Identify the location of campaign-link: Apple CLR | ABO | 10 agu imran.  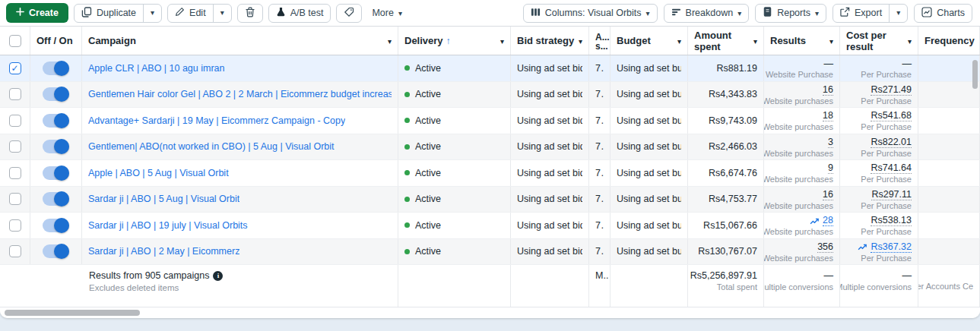
(157, 68).